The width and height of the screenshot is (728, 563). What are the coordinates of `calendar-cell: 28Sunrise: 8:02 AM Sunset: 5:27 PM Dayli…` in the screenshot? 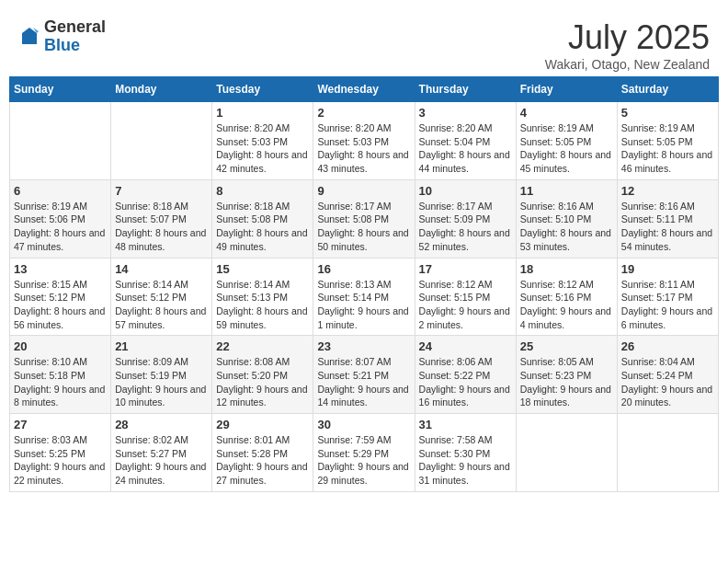 It's located at (162, 453).